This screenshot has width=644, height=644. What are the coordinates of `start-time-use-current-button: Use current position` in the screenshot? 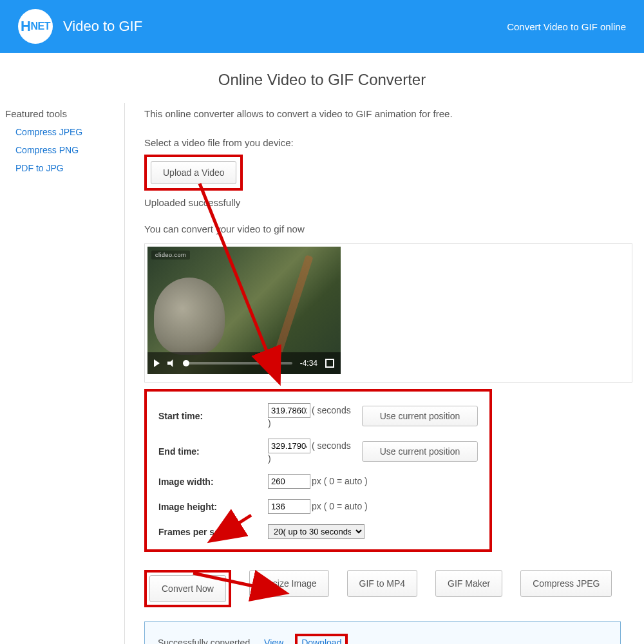 It's located at (420, 416).